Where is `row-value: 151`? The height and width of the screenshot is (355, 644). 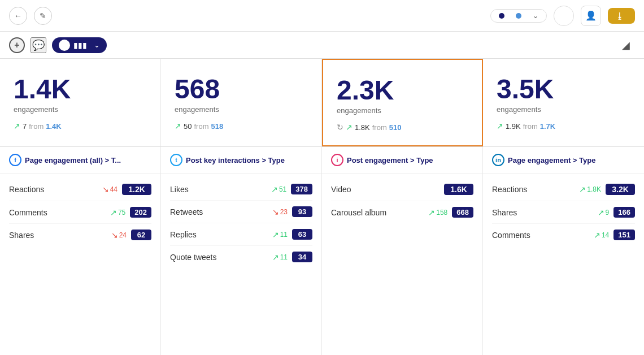
row-value: 151 is located at coordinates (624, 235).